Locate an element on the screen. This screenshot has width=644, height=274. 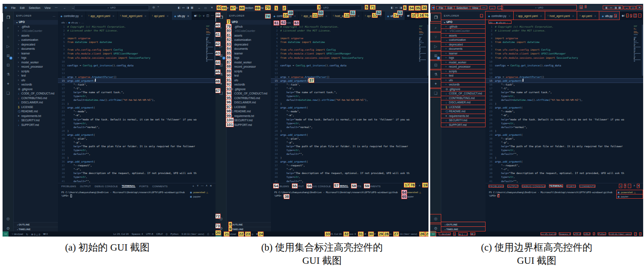
explorer-item-.gitignore: ⚙.gitignore is located at coordinates (249, 89).